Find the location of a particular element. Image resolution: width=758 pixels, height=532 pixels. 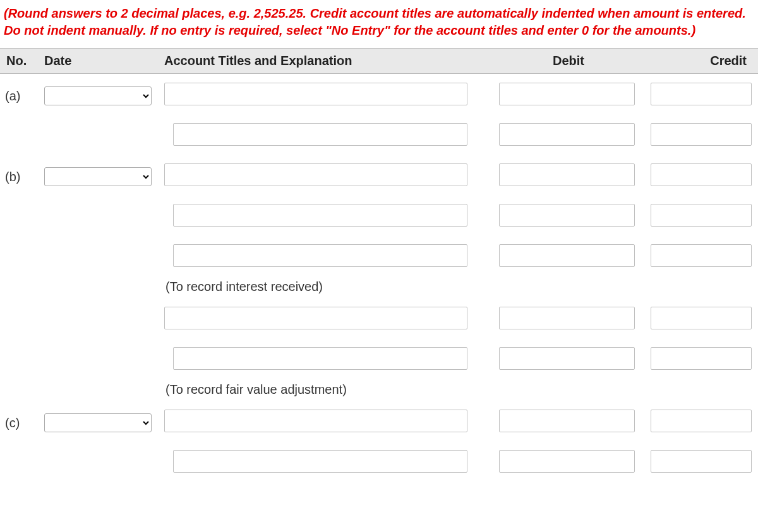

date-select-c is located at coordinates (98, 423).